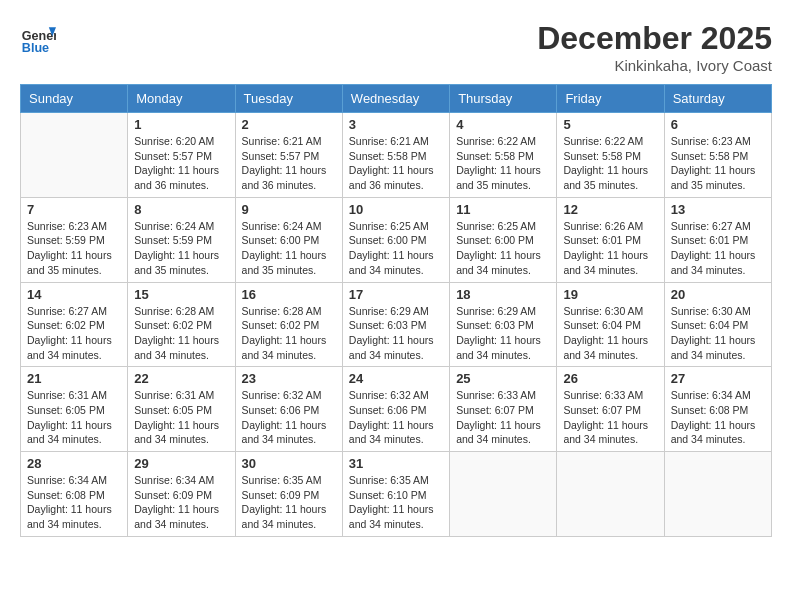 The height and width of the screenshot is (612, 792). Describe the element at coordinates (610, 240) in the screenshot. I see `calendar-day-cell: 12Sunrise: 6:26 AMSunset: 6:01 PMDayligh…` at that location.